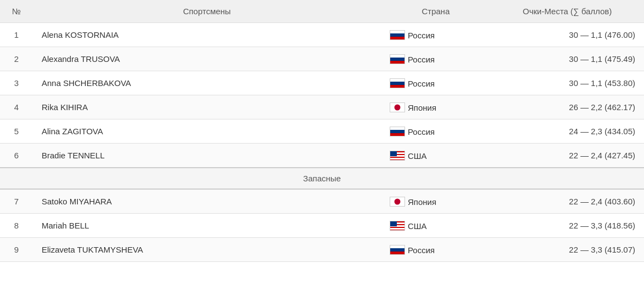  What do you see at coordinates (16, 132) in the screenshot?
I see `rank-cell: 5` at bounding box center [16, 132].